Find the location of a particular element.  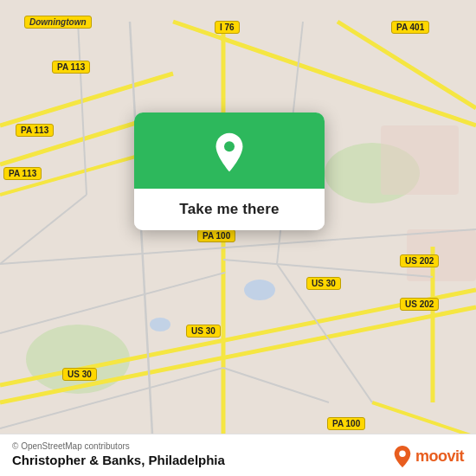

label-pa113-top: PA 113 is located at coordinates (71, 68).